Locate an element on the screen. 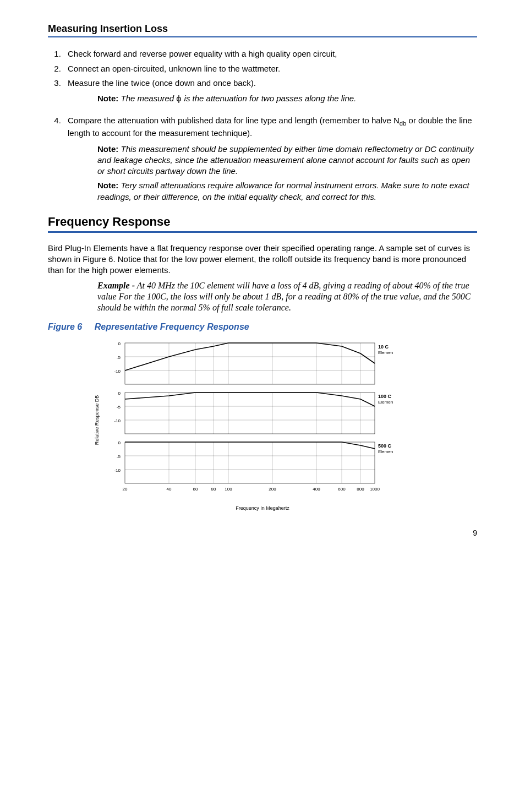 This screenshot has width=525, height=812. procedure-list: Check forward and reverse power equality… is located at coordinates (262, 68).